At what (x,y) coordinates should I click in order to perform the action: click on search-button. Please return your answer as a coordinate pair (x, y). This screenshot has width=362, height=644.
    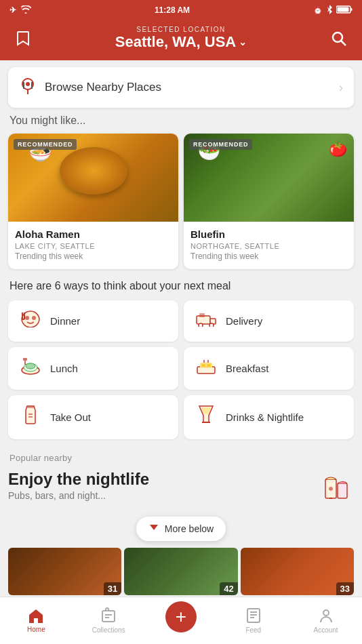
    Looking at the image, I should click on (339, 39).